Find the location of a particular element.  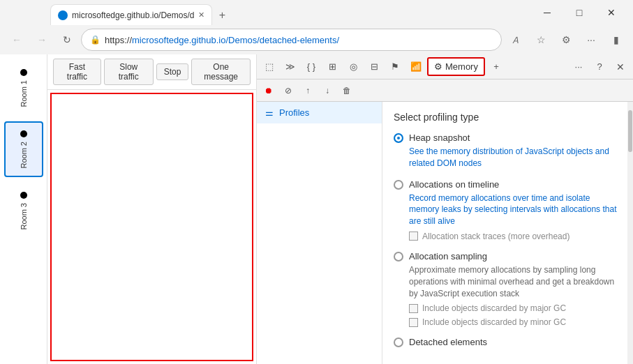

section-title: Select profiling type is located at coordinates (508, 117).